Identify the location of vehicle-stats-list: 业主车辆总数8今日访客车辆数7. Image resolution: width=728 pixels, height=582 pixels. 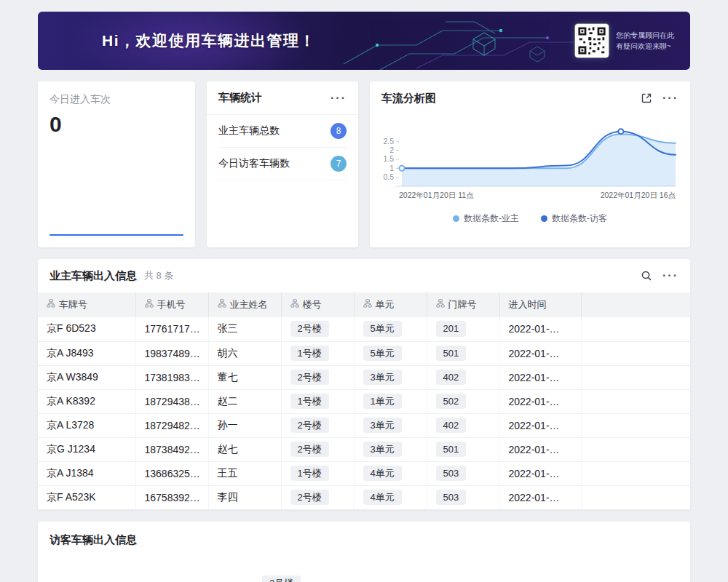
(282, 148).